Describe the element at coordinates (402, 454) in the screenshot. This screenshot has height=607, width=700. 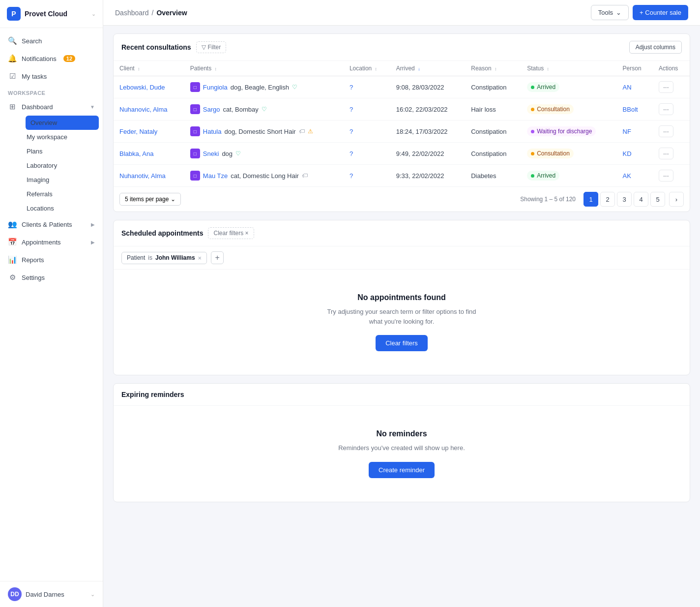
I see `no-reminders-state: No reminders Reminders you've created wi…` at that location.